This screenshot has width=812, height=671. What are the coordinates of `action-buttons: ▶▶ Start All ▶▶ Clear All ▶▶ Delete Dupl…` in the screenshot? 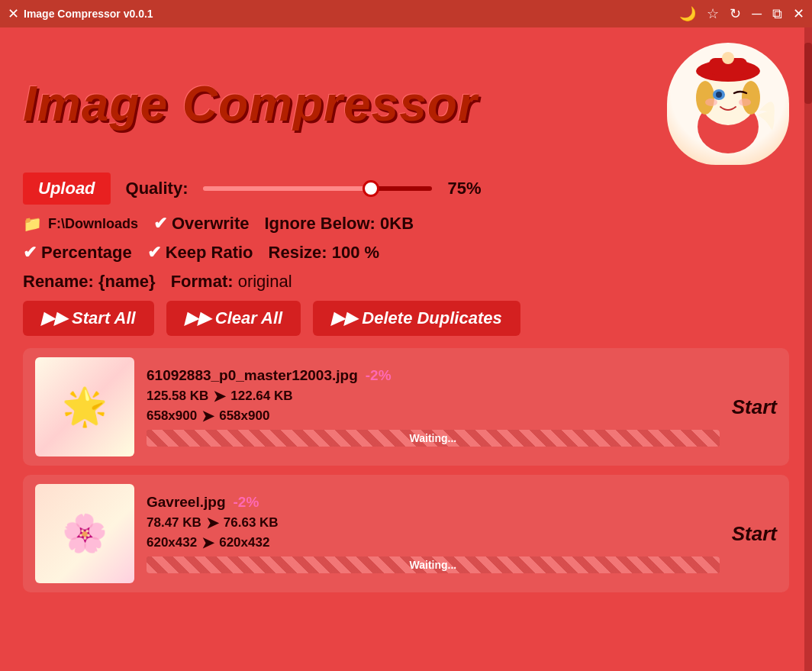 It's located at (406, 318).